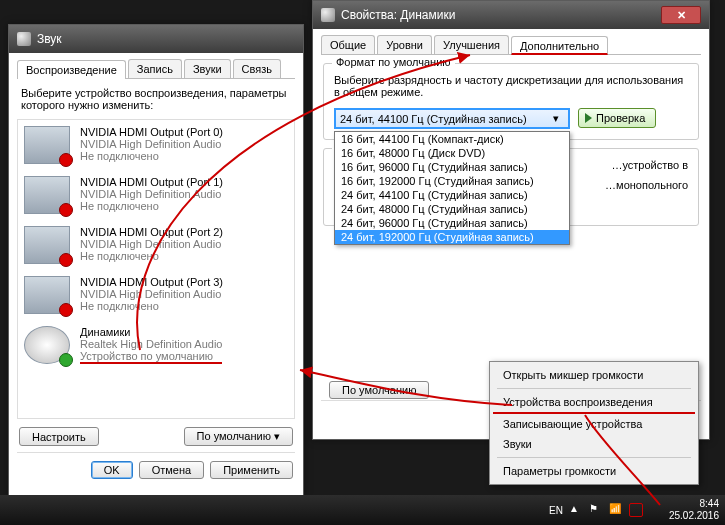 Image resolution: width=725 pixels, height=525 pixels. I want to click on dropdown-option-selected: 24 бит, 192000 Гц (Студийная запись), so click(452, 237).